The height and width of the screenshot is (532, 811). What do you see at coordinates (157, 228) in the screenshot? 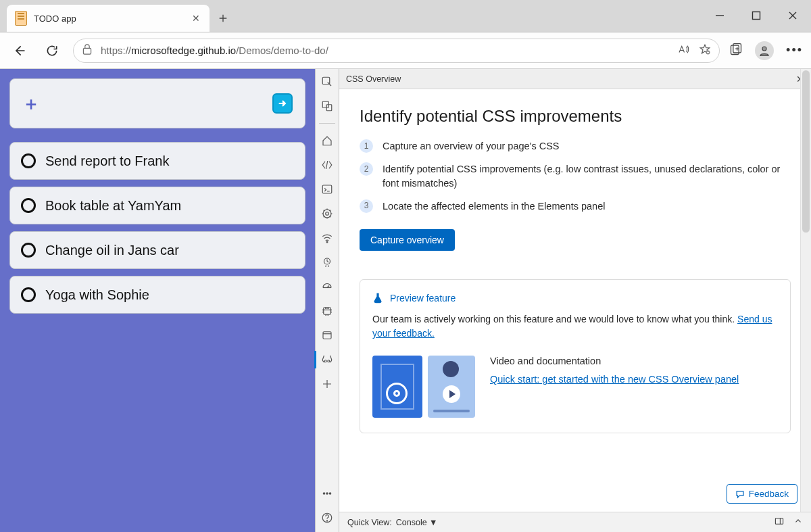
I see `todo-list: Send report to Frank Book table at YamYa…` at bounding box center [157, 228].